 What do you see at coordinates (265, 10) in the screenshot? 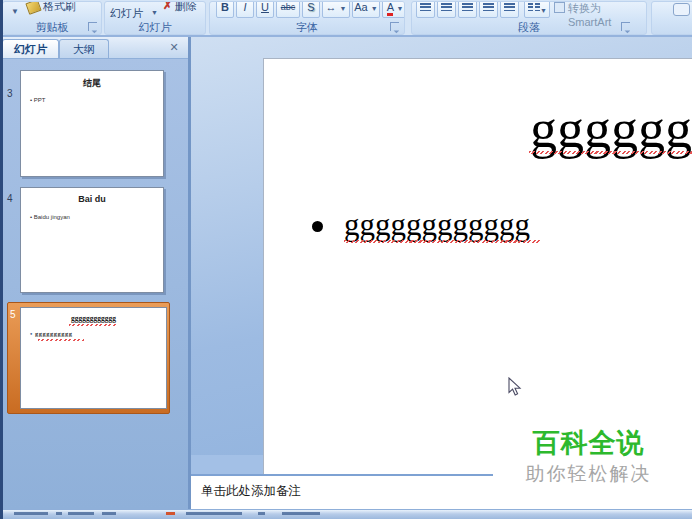
I see `underline-button: U` at bounding box center [265, 10].